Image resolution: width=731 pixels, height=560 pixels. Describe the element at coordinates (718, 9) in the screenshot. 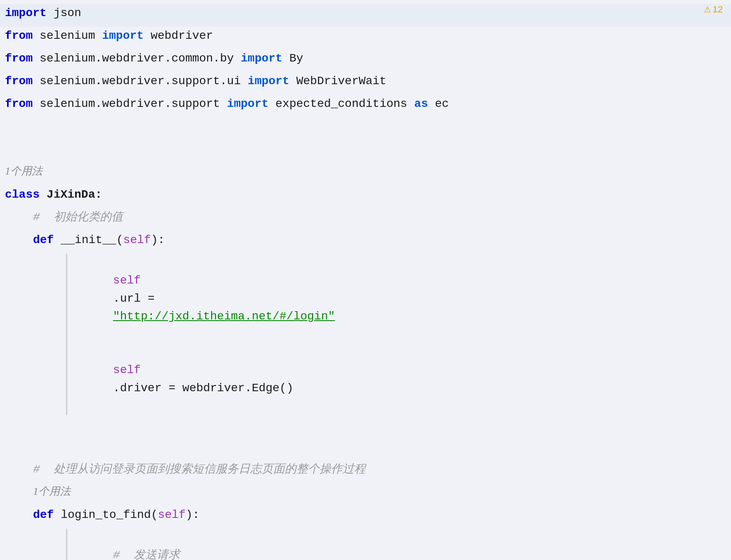

I see `warning-count: 12` at that location.